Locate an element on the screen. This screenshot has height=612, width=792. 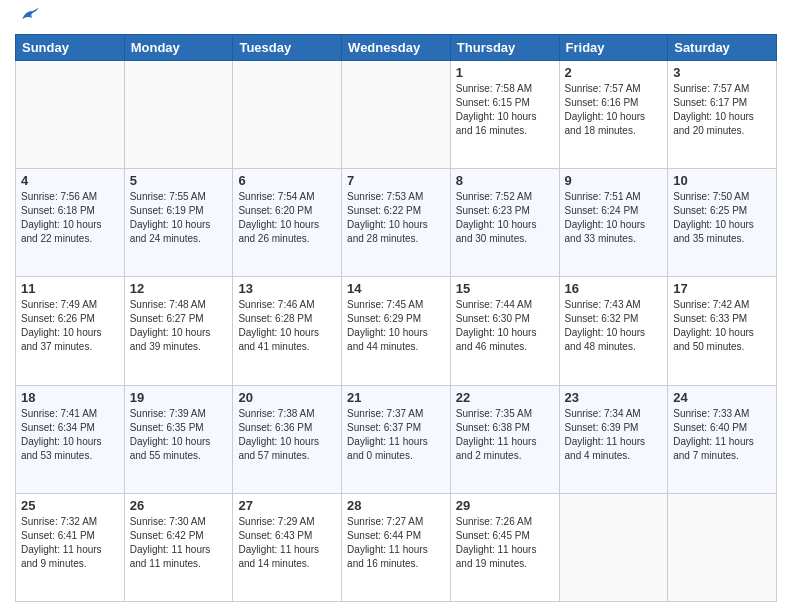
calendar-cell: 19Sunrise: 7:39 AM Sunset: 6:35 PM Dayli… is located at coordinates (178, 439).